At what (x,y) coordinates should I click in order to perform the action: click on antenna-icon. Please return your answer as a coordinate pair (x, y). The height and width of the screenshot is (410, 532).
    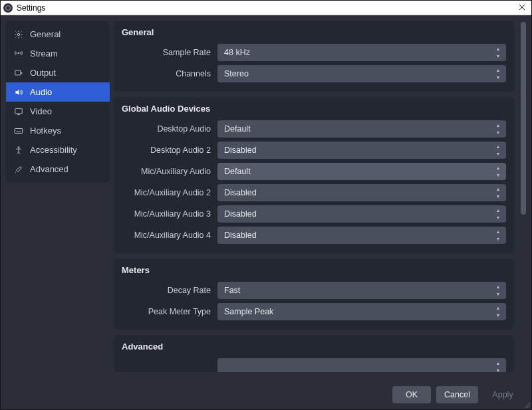
    Looking at the image, I should click on (19, 54).